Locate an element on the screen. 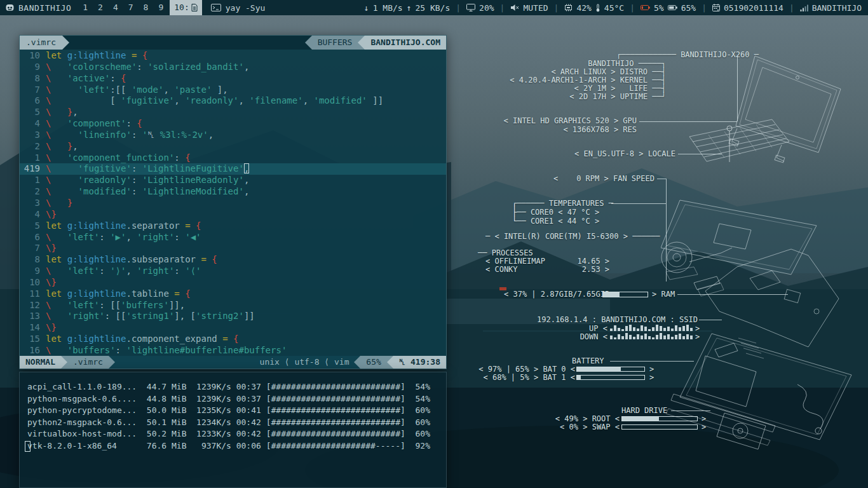 The width and height of the screenshot is (868, 488). line-number: 5 is located at coordinates (33, 226).